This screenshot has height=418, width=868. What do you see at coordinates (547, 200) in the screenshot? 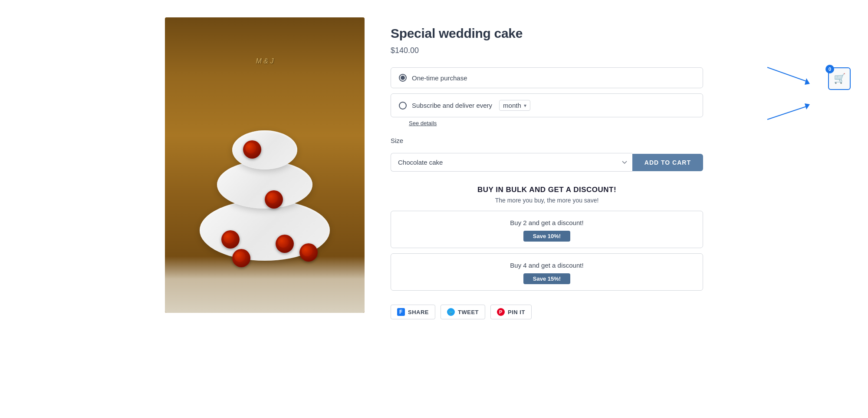
I see `bulk-subtitle: The more you buy, the more you save!` at bounding box center [547, 200].